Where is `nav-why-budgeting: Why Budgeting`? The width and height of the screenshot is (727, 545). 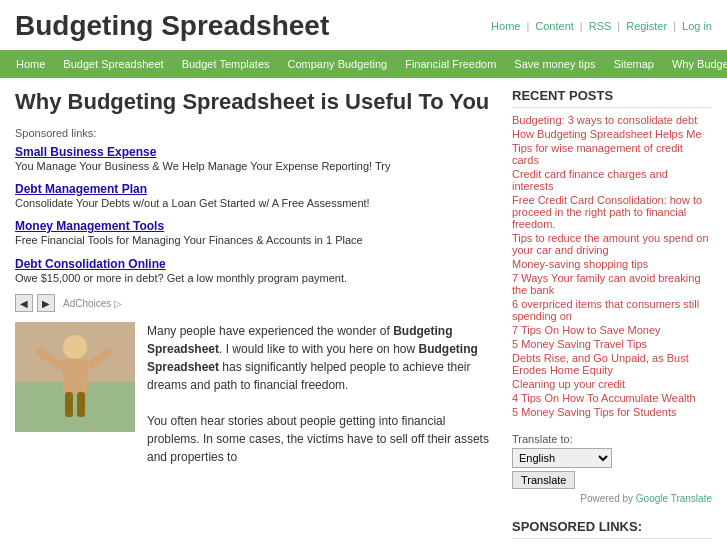 nav-why-budgeting: Why Budgeting is located at coordinates (696, 64).